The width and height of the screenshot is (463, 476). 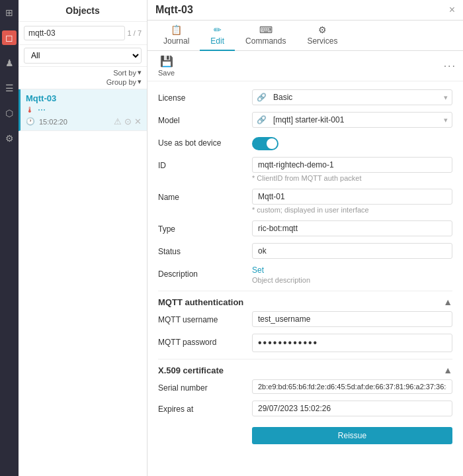 What do you see at coordinates (352, 120) in the screenshot?
I see `model-control: 🔗 [mqtt] starter-kit-001 ▾` at bounding box center [352, 120].